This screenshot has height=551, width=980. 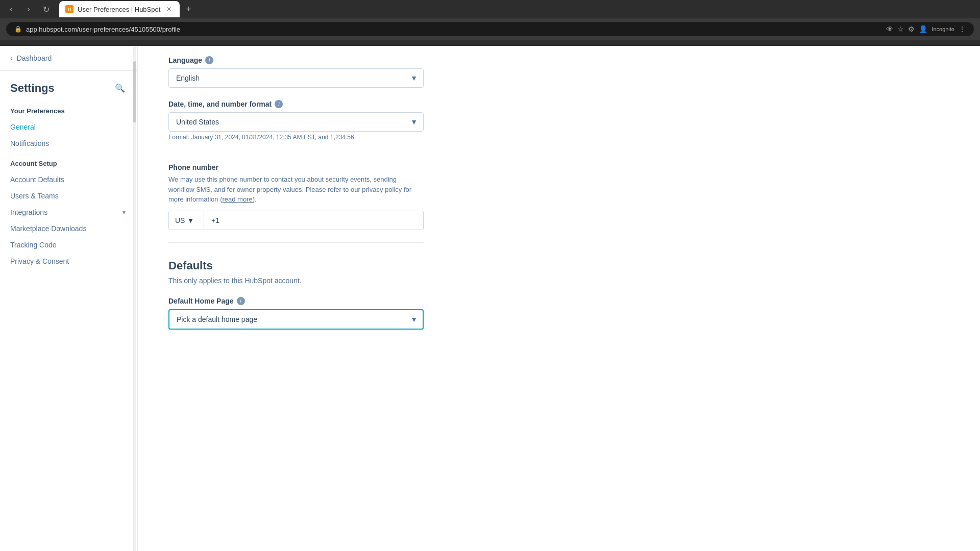 What do you see at coordinates (943, 29) in the screenshot?
I see `incognito-label: Incognito` at bounding box center [943, 29].